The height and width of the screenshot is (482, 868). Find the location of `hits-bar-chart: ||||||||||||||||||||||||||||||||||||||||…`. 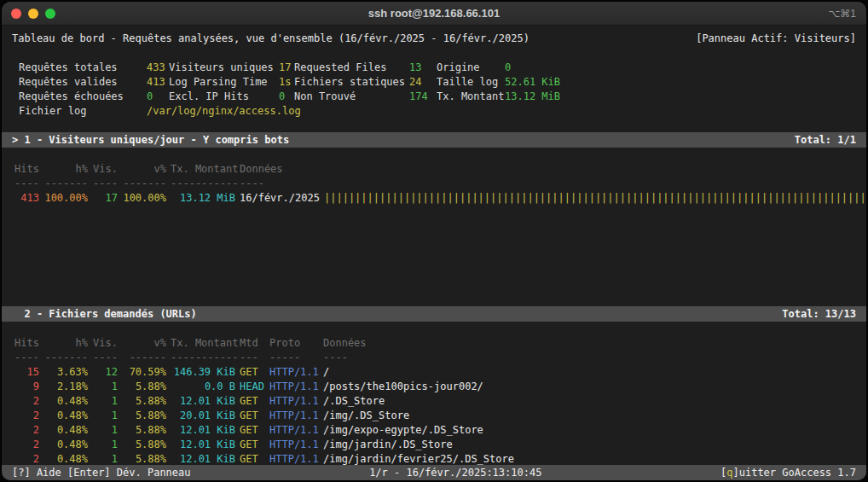

hits-bar-chart: ||||||||||||||||||||||||||||||||||||||||… is located at coordinates (595, 198).